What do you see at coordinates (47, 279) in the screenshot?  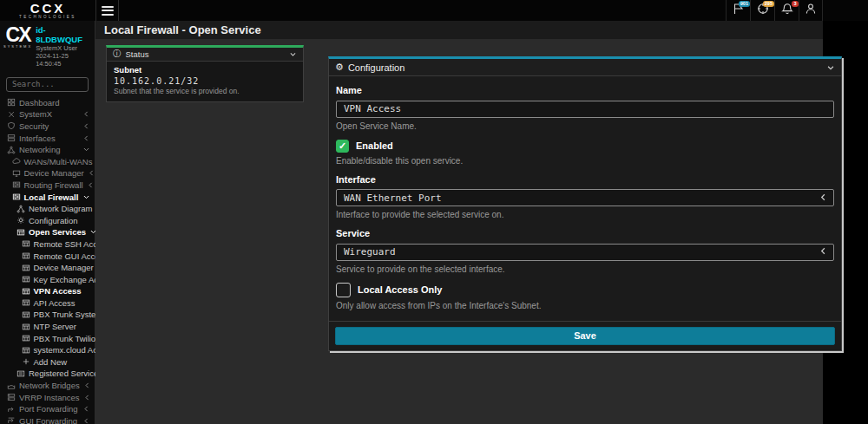 I see `sidebar-item-key-exchange-acce: Key Exchange Acce...` at bounding box center [47, 279].